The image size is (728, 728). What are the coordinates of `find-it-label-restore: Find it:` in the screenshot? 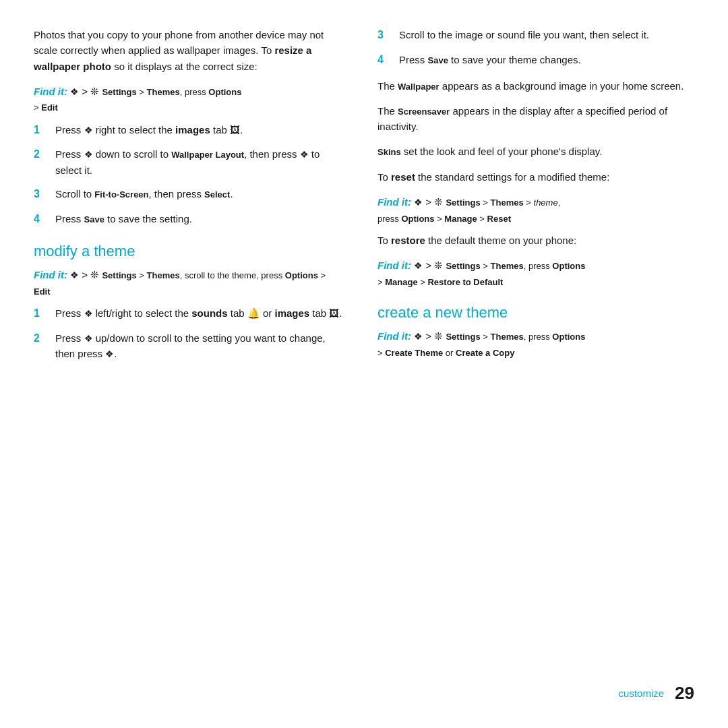 It's located at (394, 266).